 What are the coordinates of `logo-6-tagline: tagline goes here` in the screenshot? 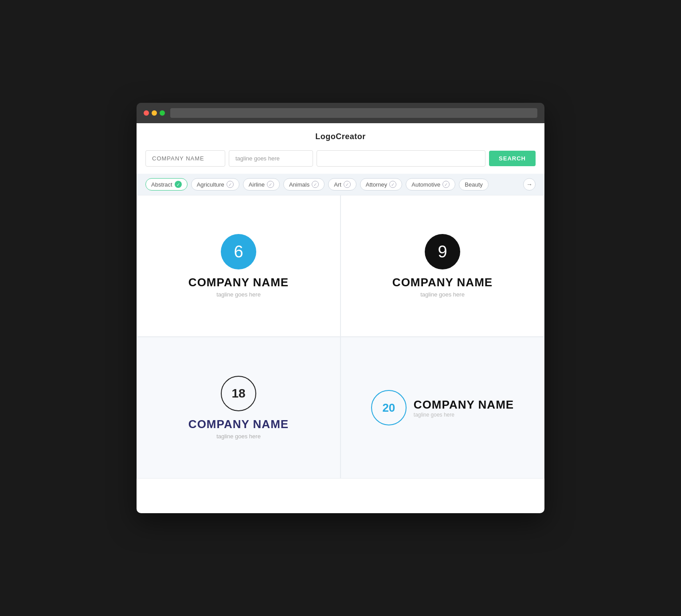 It's located at (239, 294).